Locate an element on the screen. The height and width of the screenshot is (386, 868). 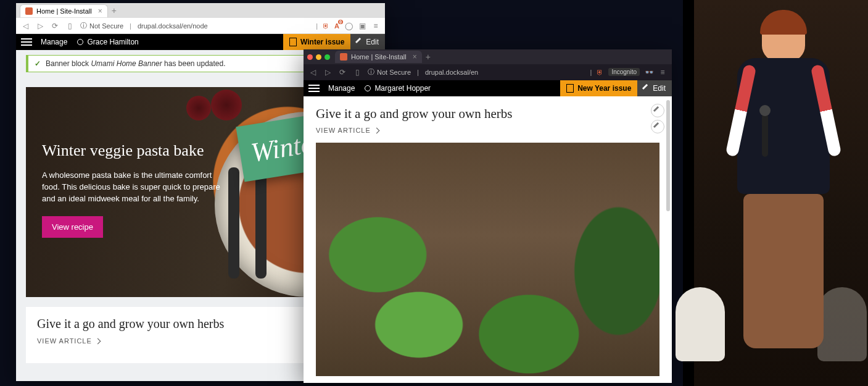
workspace-label: New Year issue is located at coordinates (605, 88).